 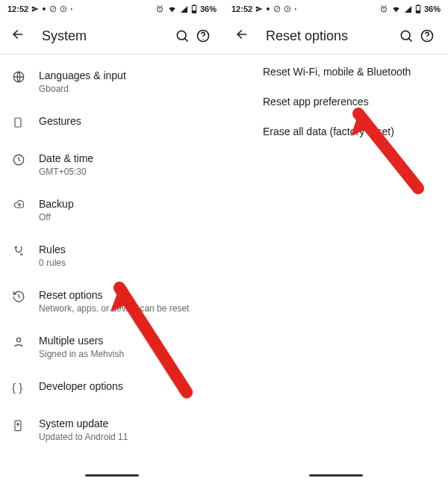 What do you see at coordinates (25, 122) in the screenshot?
I see `gesture-icon` at bounding box center [25, 122].